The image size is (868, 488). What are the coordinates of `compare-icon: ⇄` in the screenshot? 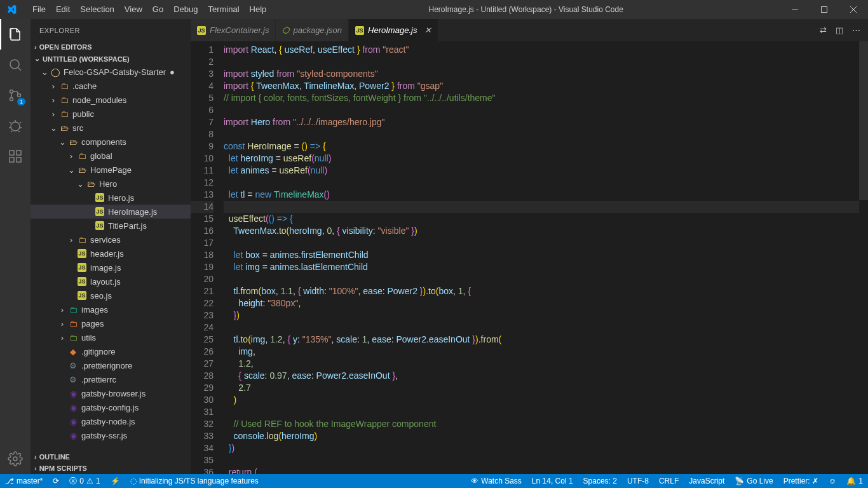 It's located at (824, 30).